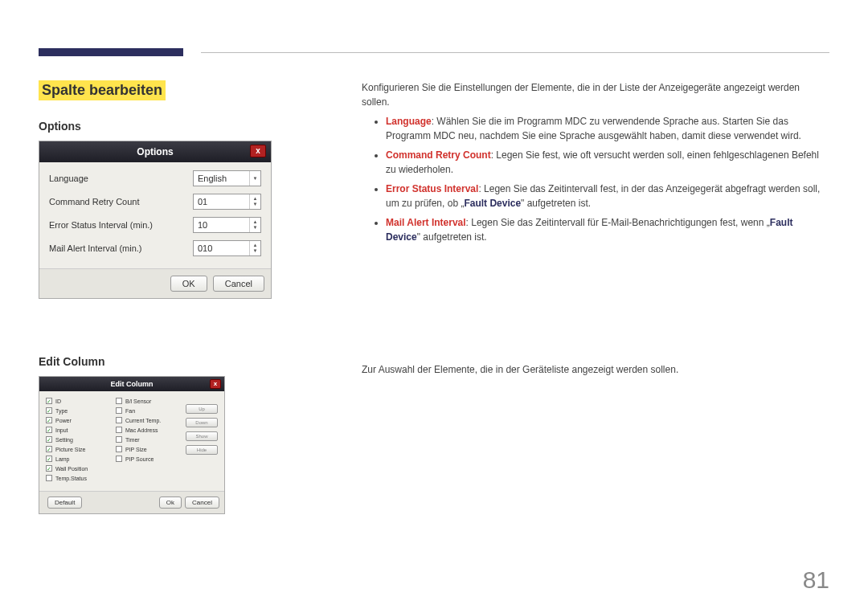  I want to click on list-item-label: Input, so click(62, 431).